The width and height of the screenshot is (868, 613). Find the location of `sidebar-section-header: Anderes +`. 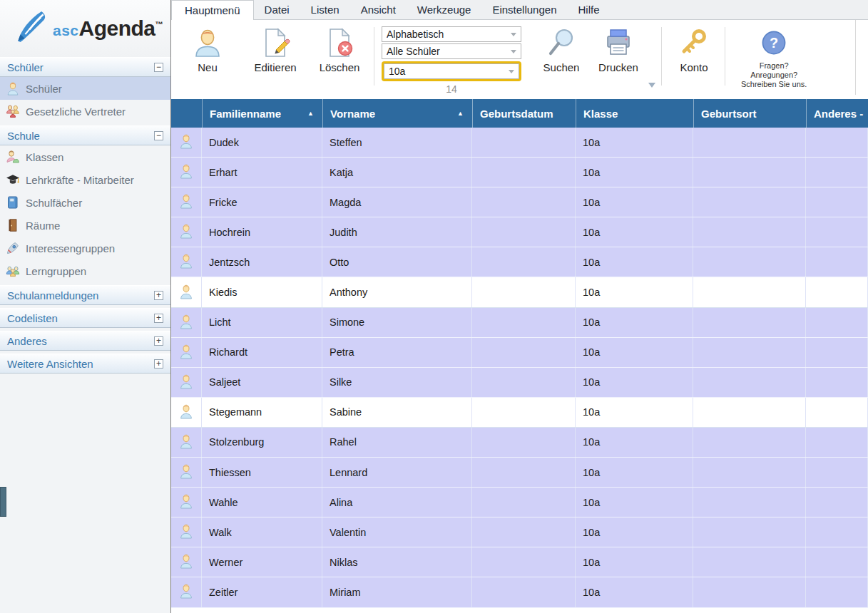

sidebar-section-header: Anderes + is located at coordinates (86, 341).